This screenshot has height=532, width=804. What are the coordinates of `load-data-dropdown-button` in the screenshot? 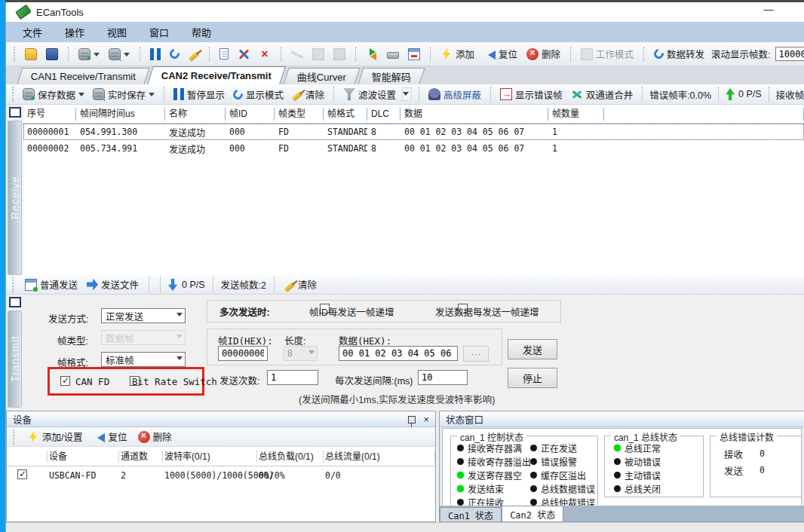 It's located at (119, 54).